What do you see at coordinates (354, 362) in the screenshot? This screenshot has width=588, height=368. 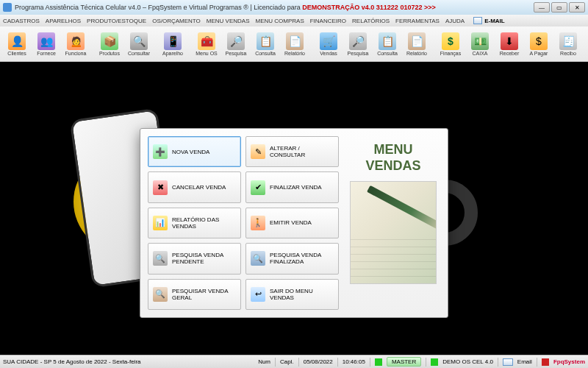 I see `status-time: 10:46:05` at bounding box center [354, 362].